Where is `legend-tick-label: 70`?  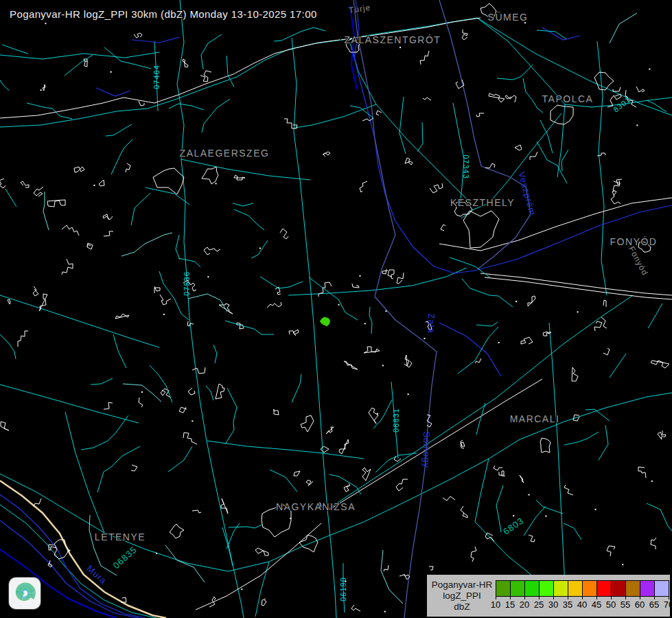
legend-tick-label: 70 is located at coordinates (666, 604).